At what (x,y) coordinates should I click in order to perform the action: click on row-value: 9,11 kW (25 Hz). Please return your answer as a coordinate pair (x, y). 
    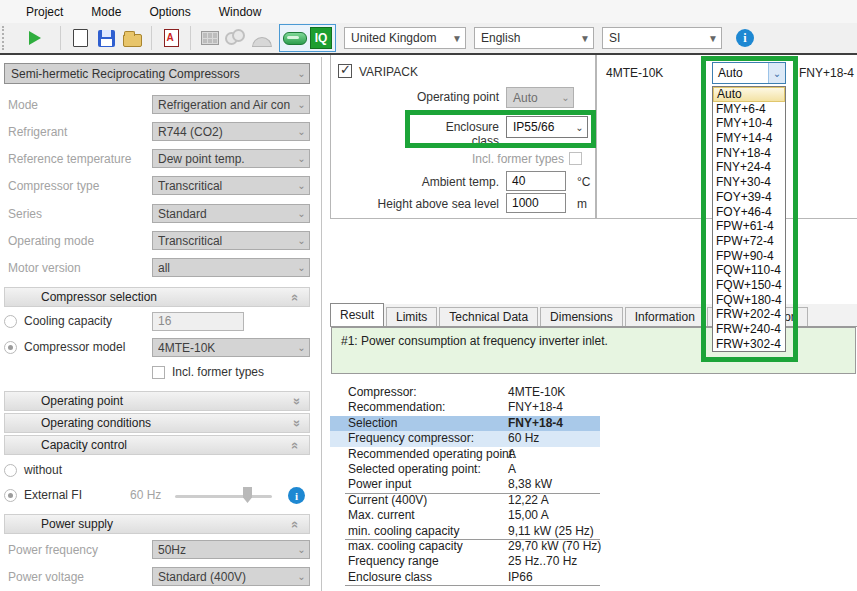
    Looking at the image, I should click on (551, 532).